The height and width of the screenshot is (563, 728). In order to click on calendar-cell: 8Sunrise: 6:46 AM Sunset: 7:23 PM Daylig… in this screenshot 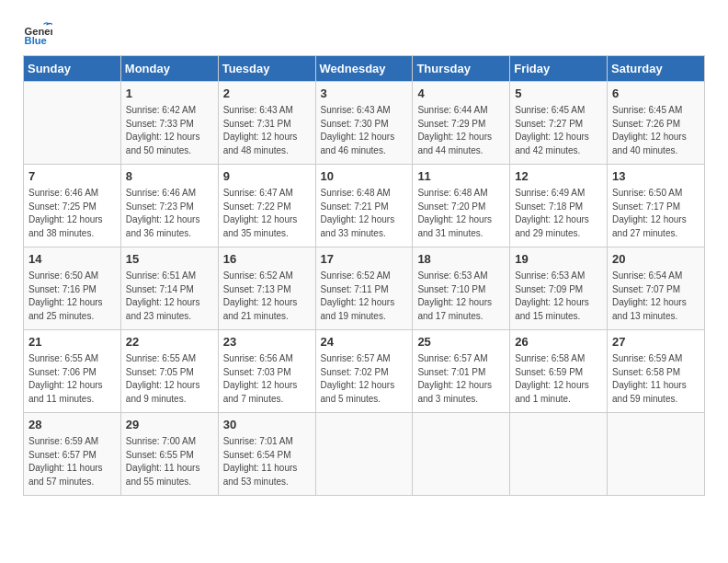, I will do `click(169, 206)`.